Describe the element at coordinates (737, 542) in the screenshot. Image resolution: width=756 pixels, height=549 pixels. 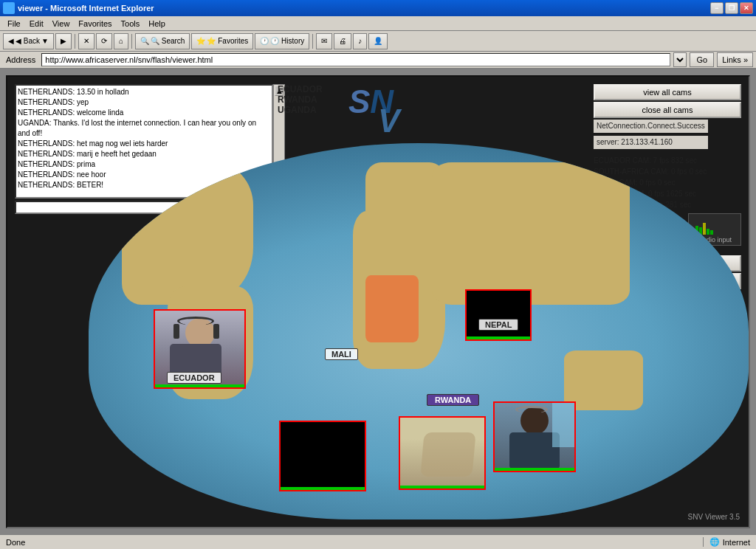
I see `zone-label: Internet` at that location.